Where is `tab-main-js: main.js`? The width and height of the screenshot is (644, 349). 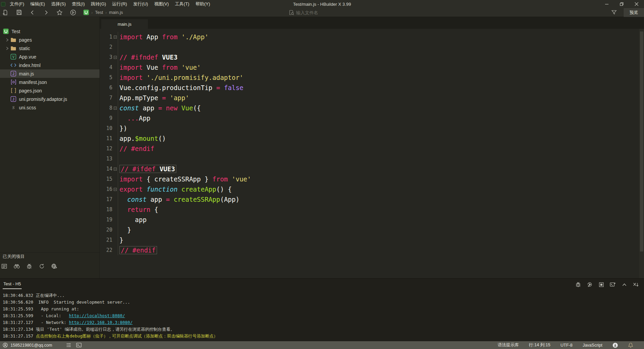
tab-main-js: main.js is located at coordinates (125, 24).